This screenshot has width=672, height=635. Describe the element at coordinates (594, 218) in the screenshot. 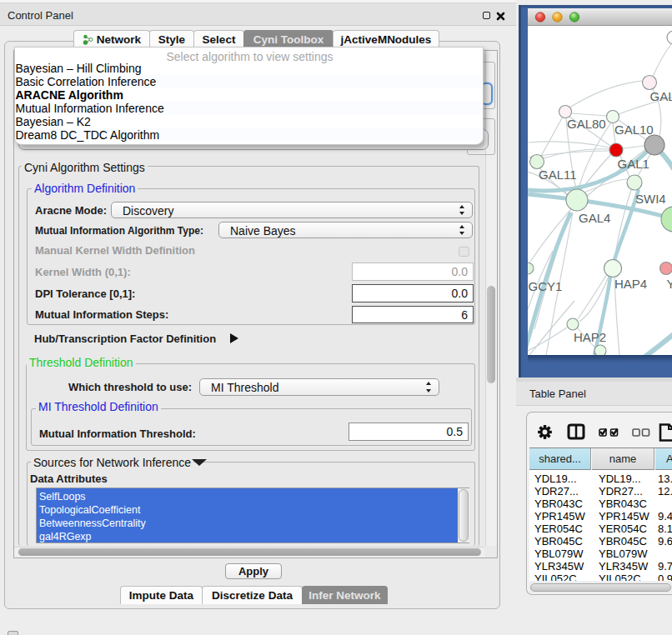

I see `svg-text: GAL4` at that location.